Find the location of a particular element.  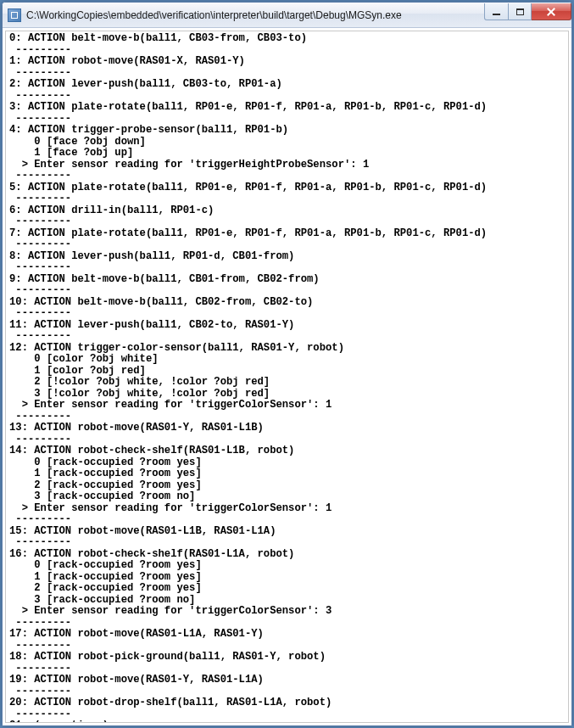

window-controls is located at coordinates (527, 12).